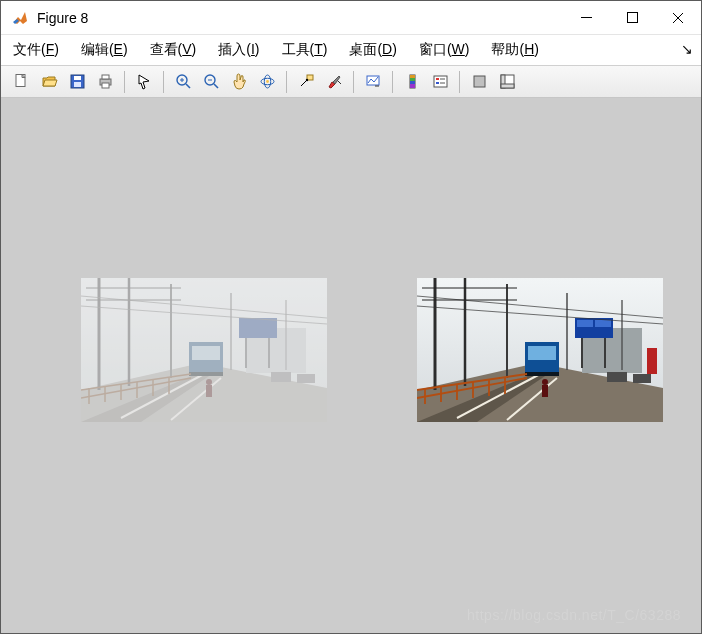 This screenshot has width=702, height=634. Describe the element at coordinates (373, 82) in the screenshot. I see `link-plots-button` at that location.